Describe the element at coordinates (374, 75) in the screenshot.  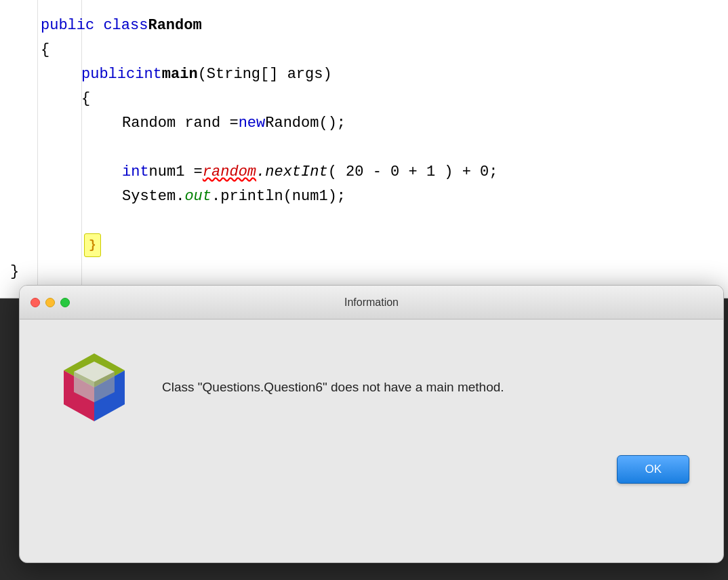
I see `code-line-3: public int main(String[] args)` at that location.